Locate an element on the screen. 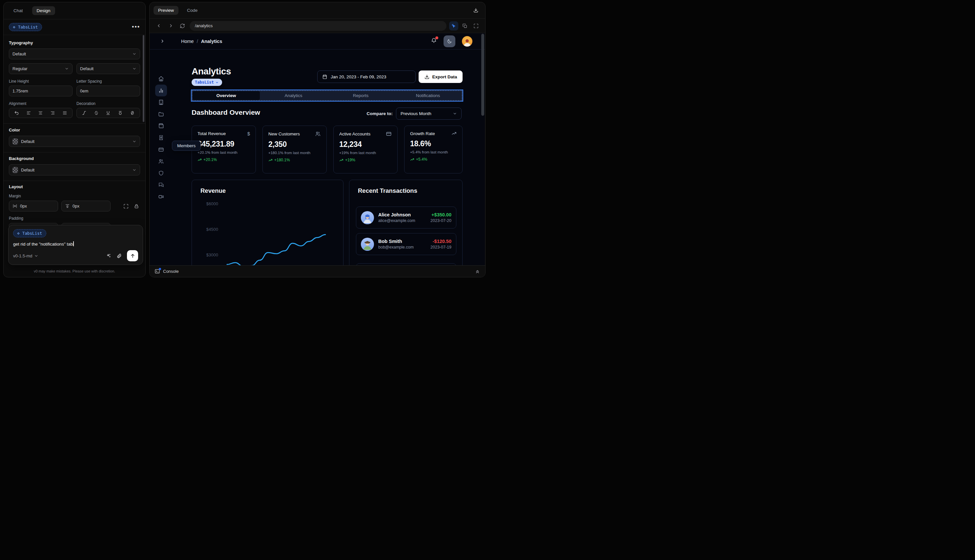 The image size is (975, 560). transaction-row: Bob Smith bob@example.com -$120.50 2023-… is located at coordinates (406, 244).